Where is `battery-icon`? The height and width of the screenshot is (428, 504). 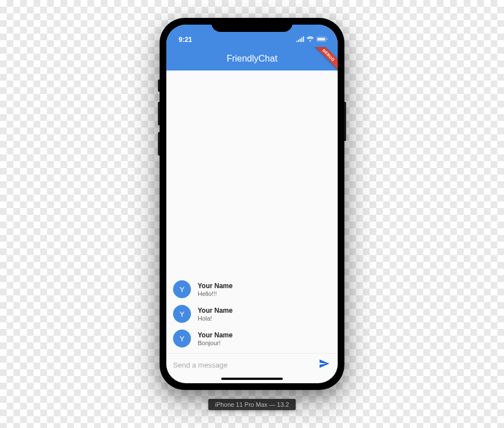
battery-icon is located at coordinates (322, 40).